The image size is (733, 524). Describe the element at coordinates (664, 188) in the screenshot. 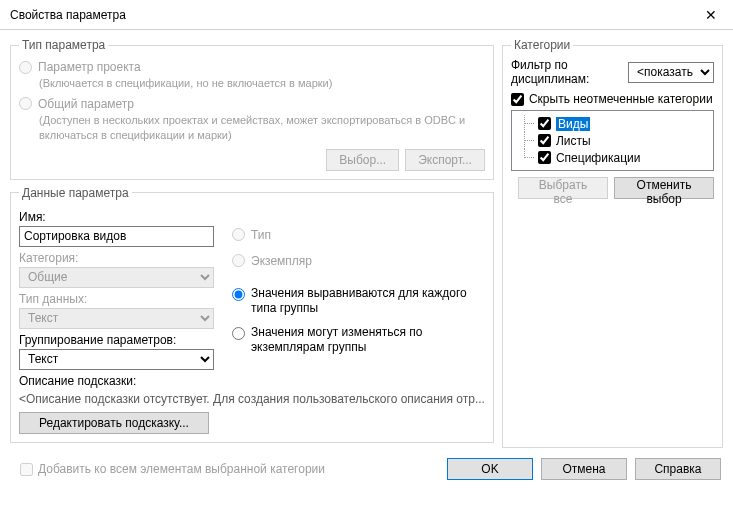

I see `deselect-button: Отменить выбор` at that location.